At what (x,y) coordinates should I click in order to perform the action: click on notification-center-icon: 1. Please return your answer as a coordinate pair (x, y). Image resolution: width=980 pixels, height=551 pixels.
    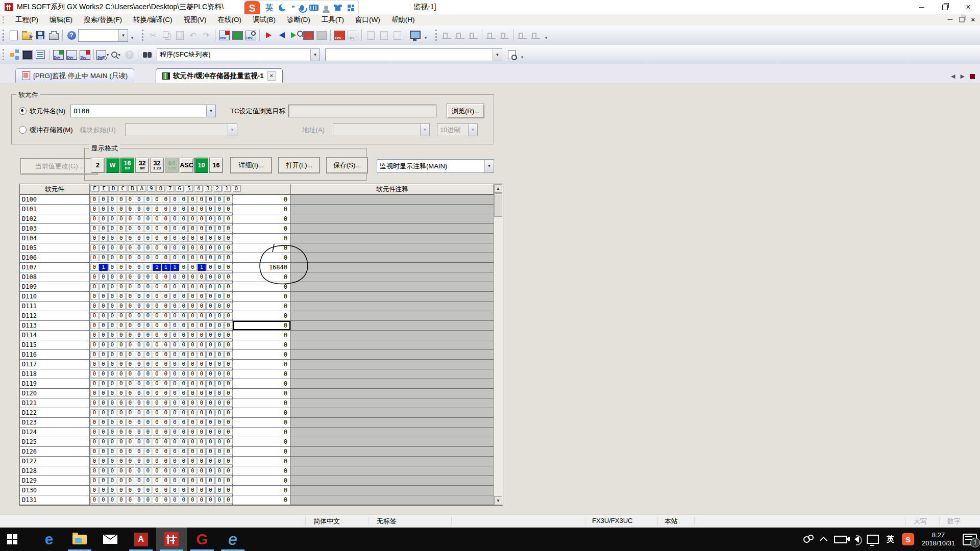
    Looking at the image, I should click on (970, 540).